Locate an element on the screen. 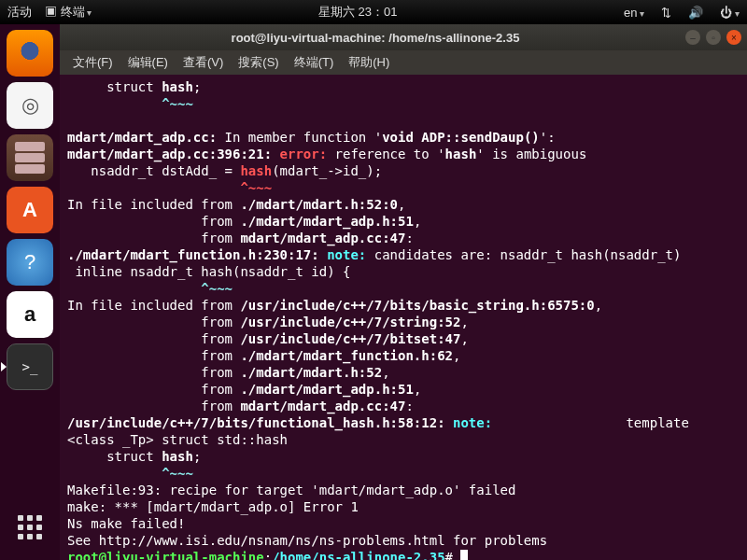  appmenu-icon: ▣ is located at coordinates (52, 11).